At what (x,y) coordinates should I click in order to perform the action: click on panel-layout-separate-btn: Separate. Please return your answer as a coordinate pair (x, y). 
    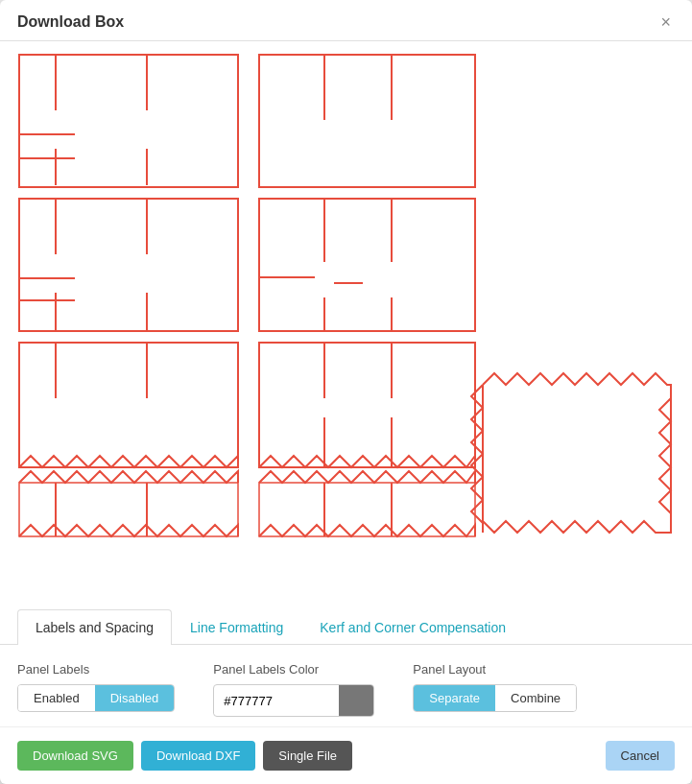
    Looking at the image, I should click on (455, 699).